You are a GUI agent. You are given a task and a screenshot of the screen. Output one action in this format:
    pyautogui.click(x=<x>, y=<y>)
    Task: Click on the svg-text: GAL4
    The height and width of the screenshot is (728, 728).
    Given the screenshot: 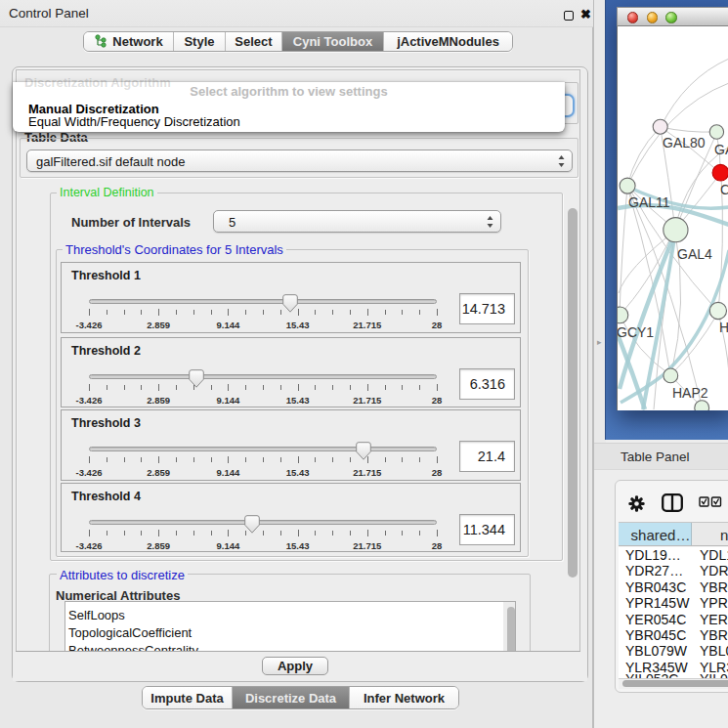 What is the action you would take?
    pyautogui.click(x=695, y=254)
    